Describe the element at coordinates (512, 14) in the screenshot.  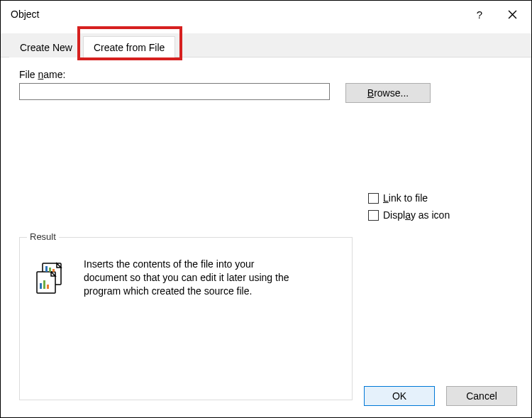
I see `close-icon` at that location.